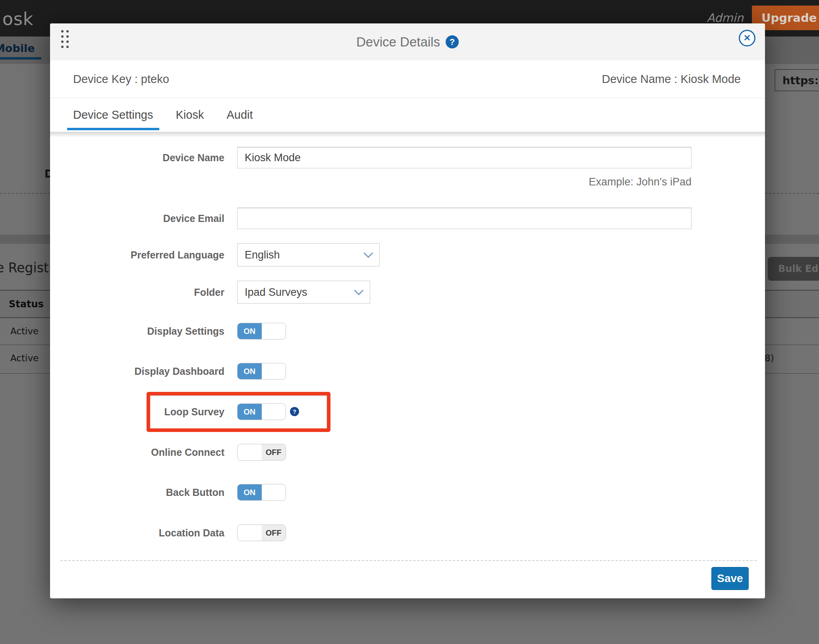 The height and width of the screenshot is (644, 819). What do you see at coordinates (137, 533) in the screenshot?
I see `location-data-label: Location Data` at bounding box center [137, 533].